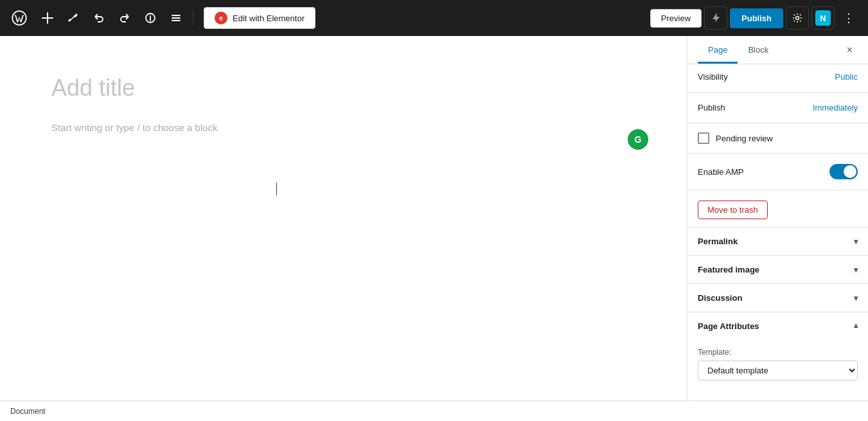 The image size is (868, 421). Describe the element at coordinates (856, 298) in the screenshot. I see `discussion-chevron-icon: ▾` at that location.